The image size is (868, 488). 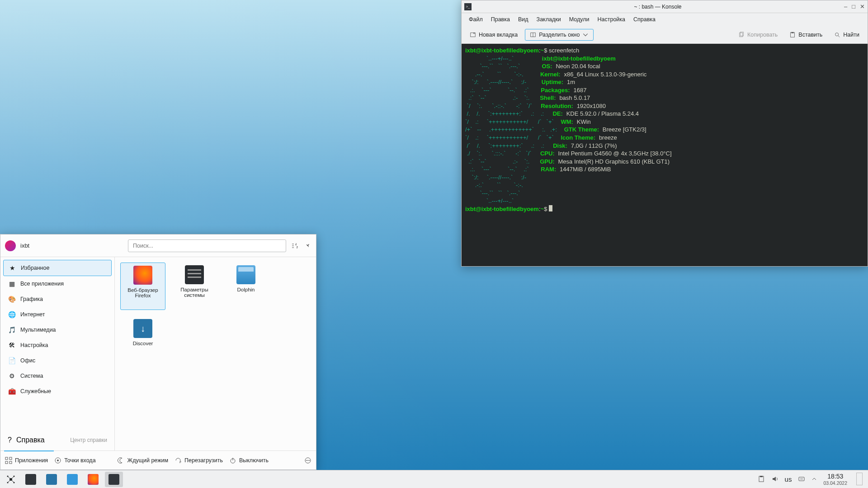 What do you see at coordinates (476, 19) in the screenshot?
I see `menu-file: Файл` at bounding box center [476, 19].